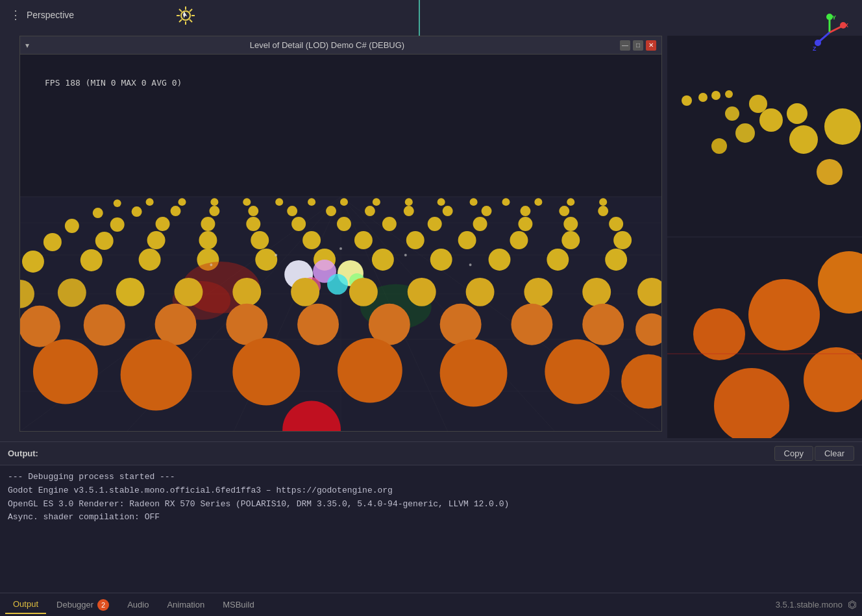 The width and height of the screenshot is (862, 616). Describe the element at coordinates (327, 45) in the screenshot. I see `lod-window-title: Level of Detail (LOD) Demo C# (DEBUG)` at that location.